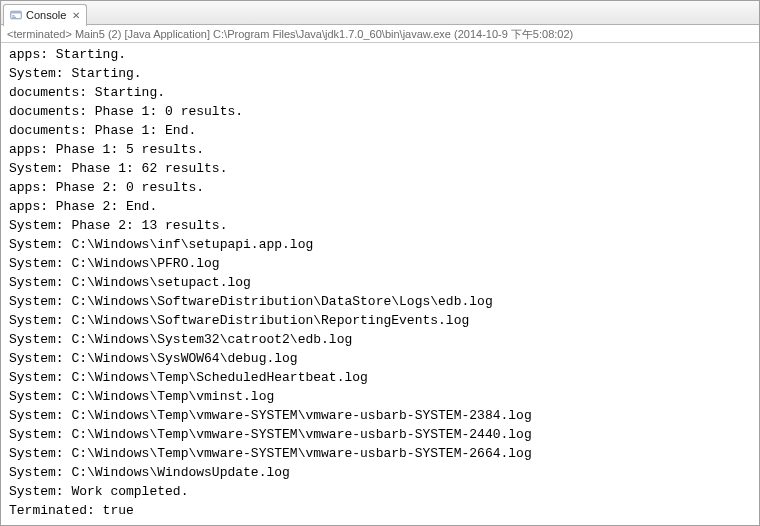  I want to click on console-line: System: C:\Windows\WindowsUpdate.log, so click(380, 472).